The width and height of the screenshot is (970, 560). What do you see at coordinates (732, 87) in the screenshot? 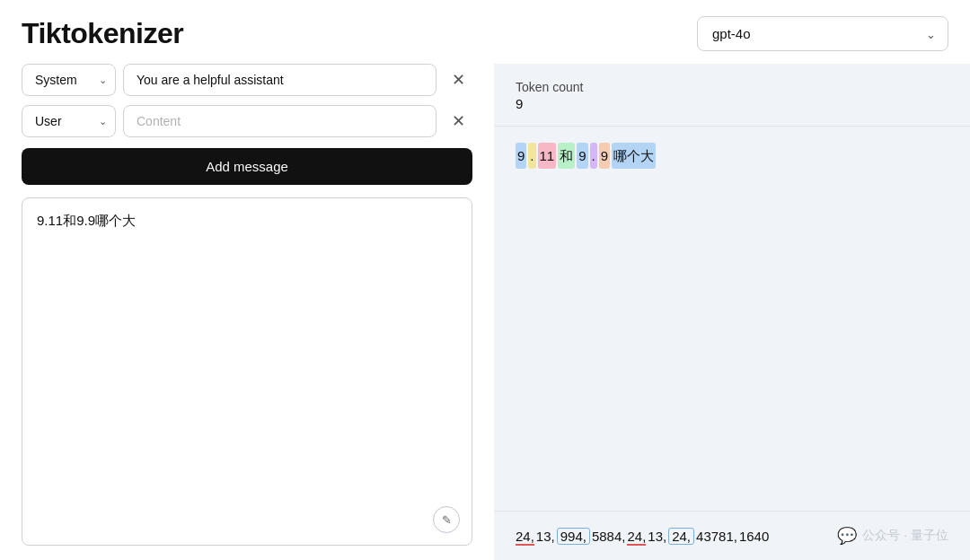
I see `token-count-label: Token count` at bounding box center [732, 87].